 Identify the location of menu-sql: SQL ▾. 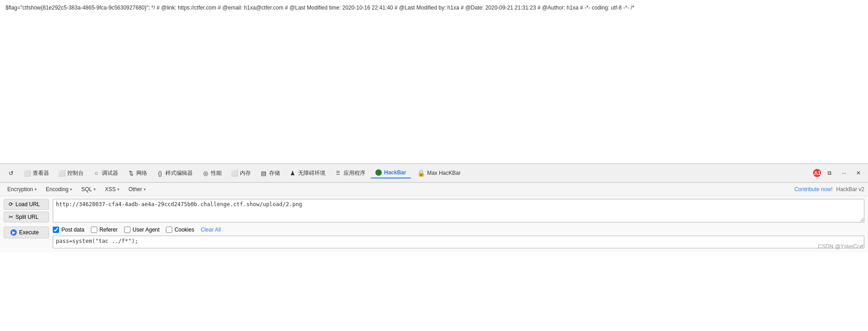
(89, 189).